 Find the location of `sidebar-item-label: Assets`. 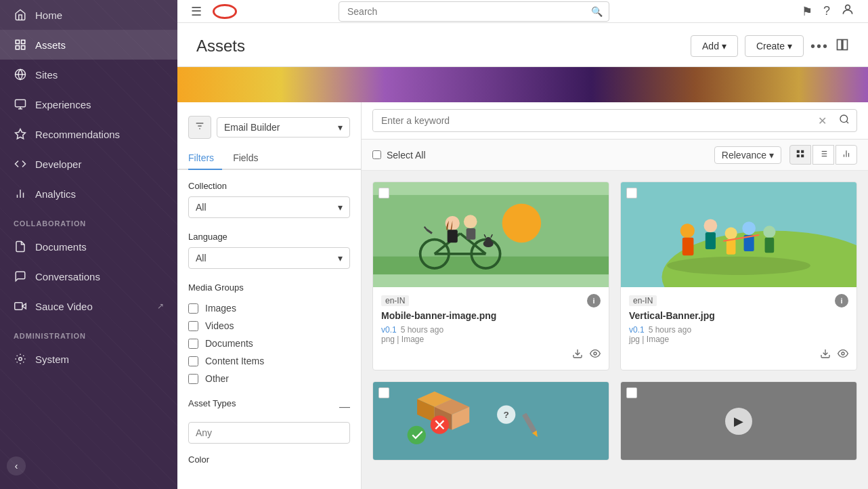

sidebar-item-label: Assets is located at coordinates (50, 45).